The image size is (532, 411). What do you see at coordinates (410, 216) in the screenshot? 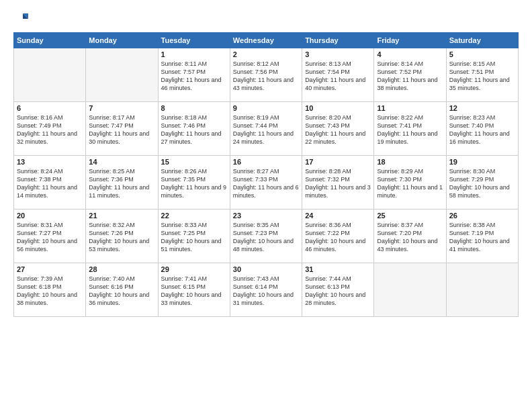
I see `day-number: 25` at bounding box center [410, 216].